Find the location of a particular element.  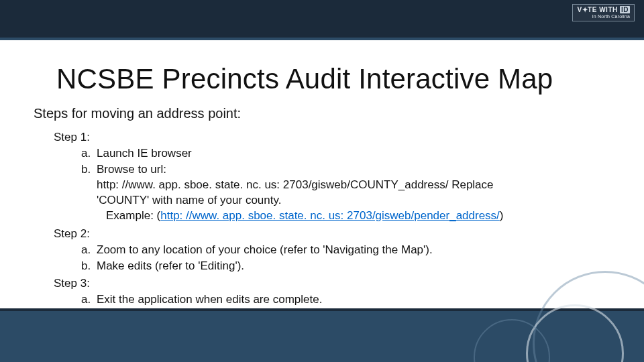

step1-b-tail: 'COUNTY' with name of your county. is located at coordinates (189, 200).